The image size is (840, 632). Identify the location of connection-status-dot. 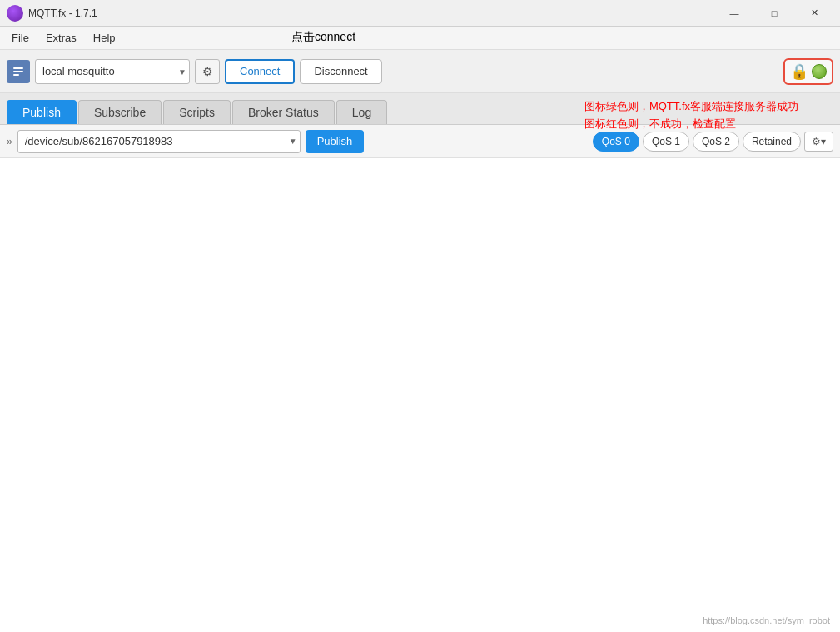
(819, 72).